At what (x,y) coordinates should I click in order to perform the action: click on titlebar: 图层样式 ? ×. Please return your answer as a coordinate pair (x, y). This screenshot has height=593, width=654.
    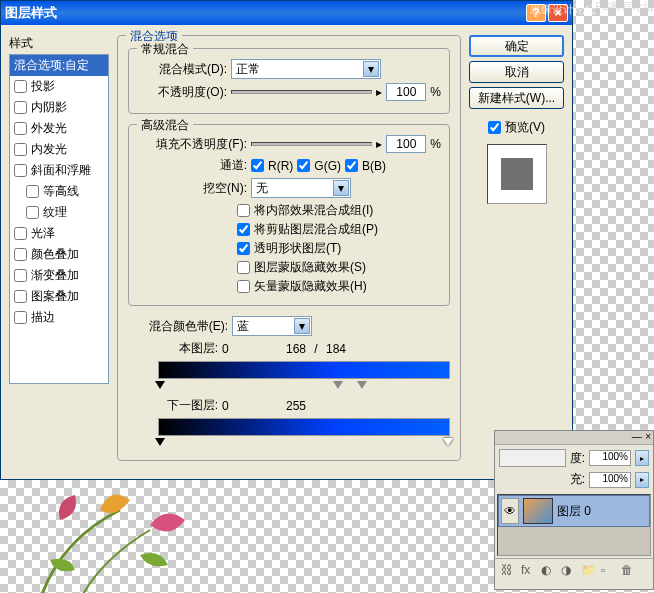
    Looking at the image, I should click on (286, 13).